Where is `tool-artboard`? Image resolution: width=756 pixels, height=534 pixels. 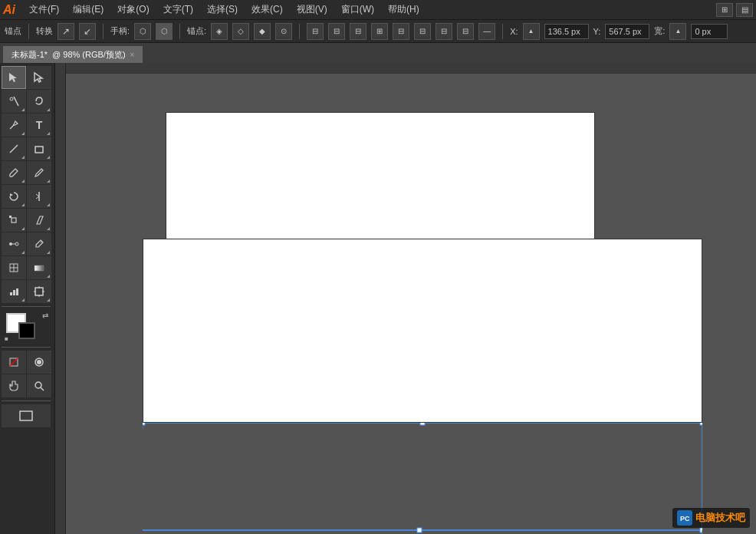 tool-artboard is located at coordinates (39, 292).